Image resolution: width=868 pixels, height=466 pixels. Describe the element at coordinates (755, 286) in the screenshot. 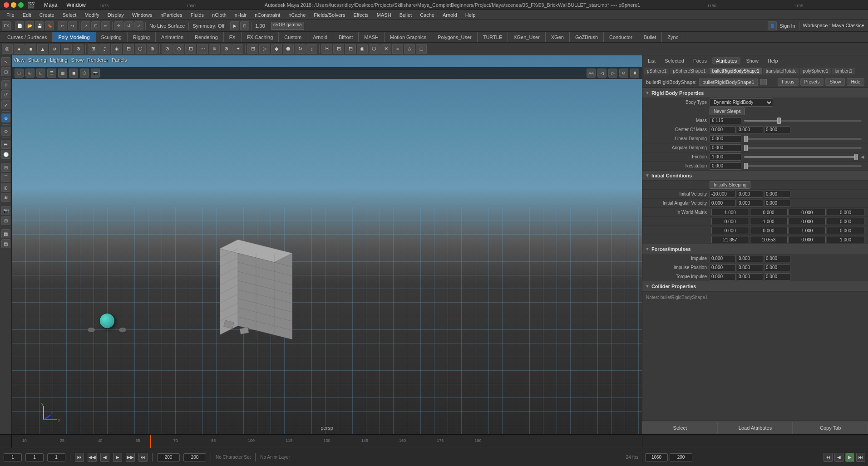

I see `section-collider: ▼ Collider Properties` at that location.